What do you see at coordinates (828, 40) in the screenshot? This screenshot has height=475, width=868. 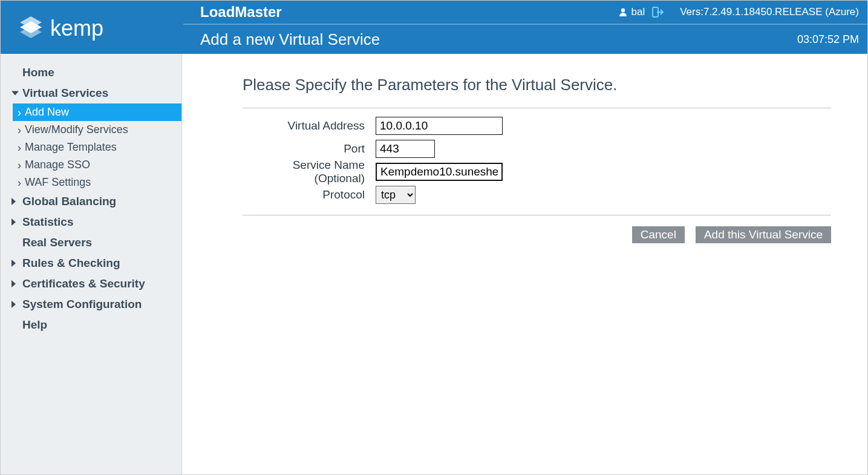 I see `clock: 03:07:52 PM` at bounding box center [828, 40].